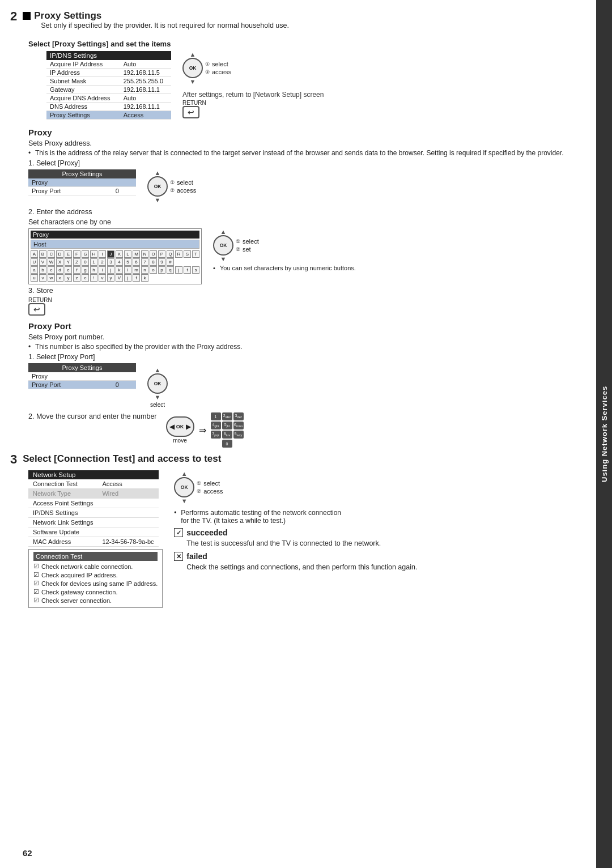 The height and width of the screenshot is (868, 612). I want to click on proxy-port-step2-section: 2. Move the cursor and enter the number …, so click(301, 430).